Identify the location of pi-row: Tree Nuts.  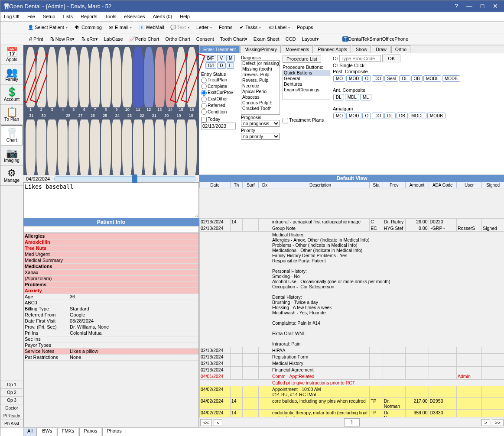
(111, 249).